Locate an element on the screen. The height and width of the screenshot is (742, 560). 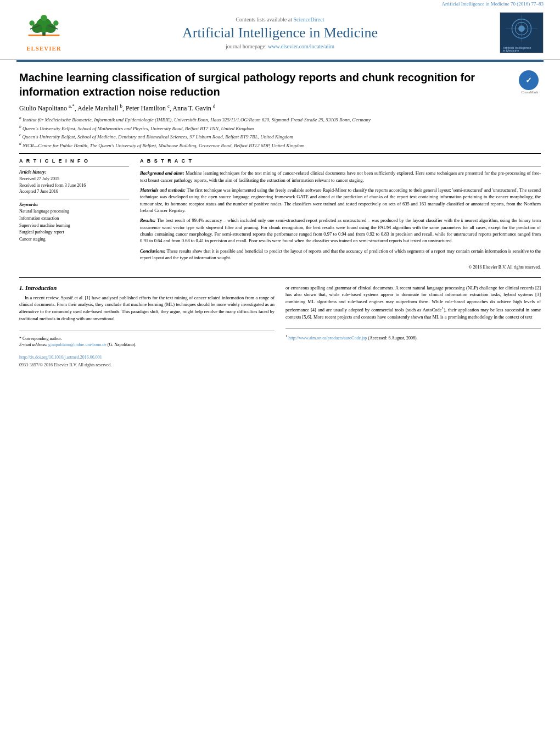
abstract-column: A B S T R A C T Background and aims: Mac… is located at coordinates (340, 214).